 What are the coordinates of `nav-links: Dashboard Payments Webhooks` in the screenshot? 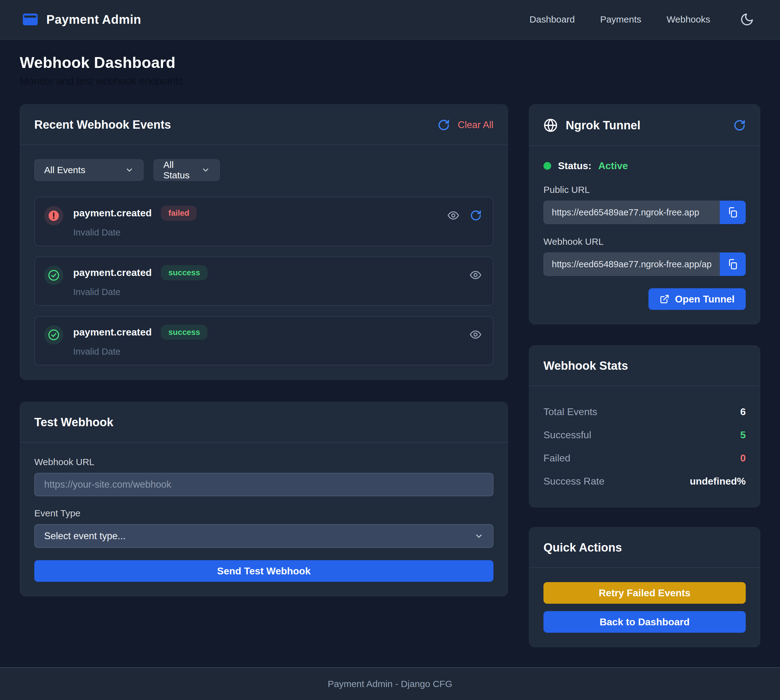 It's located at (642, 19).